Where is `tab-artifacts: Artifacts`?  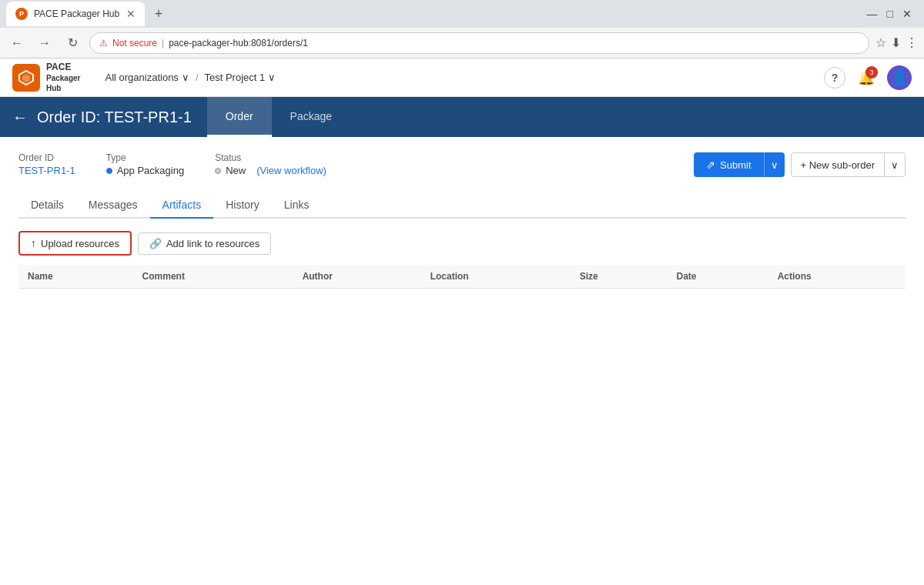 tab-artifacts: Artifacts is located at coordinates (182, 206).